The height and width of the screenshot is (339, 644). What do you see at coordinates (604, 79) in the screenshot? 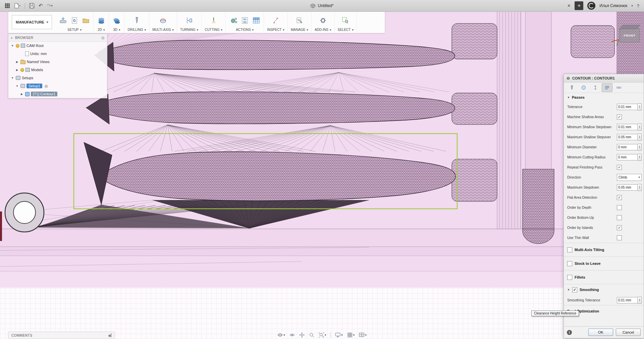
I see `dialog-header: ⊖ CONTOUR : CONTOUR1` at bounding box center [604, 79].